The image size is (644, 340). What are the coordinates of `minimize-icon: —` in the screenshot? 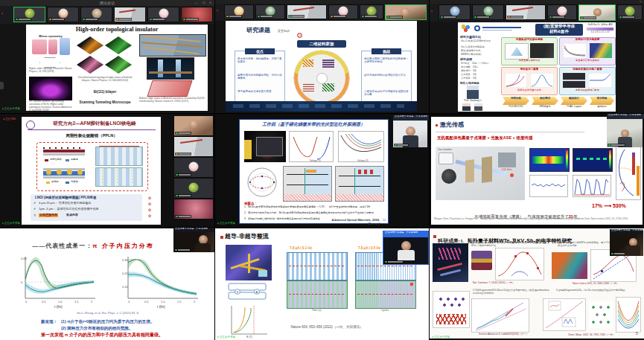 It's located at (197, 3).